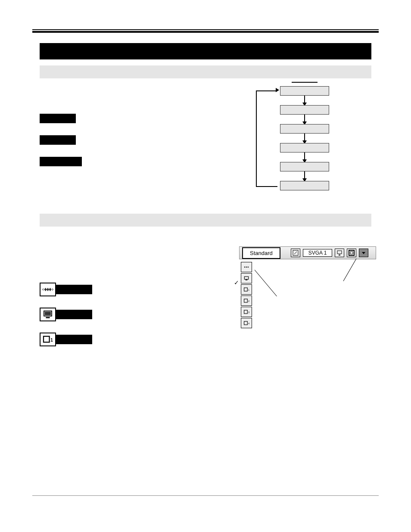  Describe the element at coordinates (308, 253) in the screenshot. I see `toolbar-row: Standard SVGA 1` at that location.